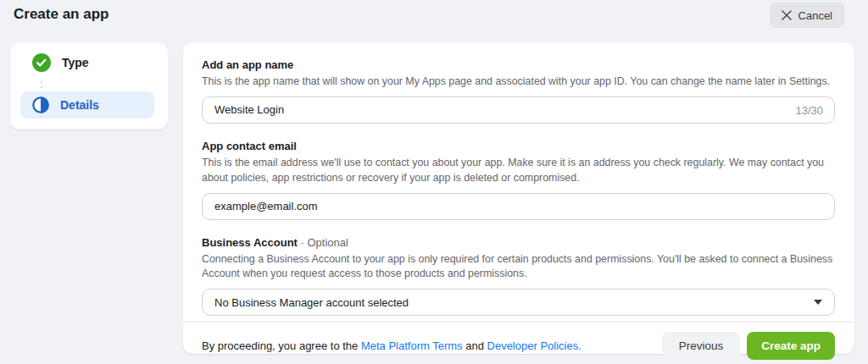 The width and height of the screenshot is (868, 364). I want to click on business-account-heading: Business Account · Optional, so click(519, 242).